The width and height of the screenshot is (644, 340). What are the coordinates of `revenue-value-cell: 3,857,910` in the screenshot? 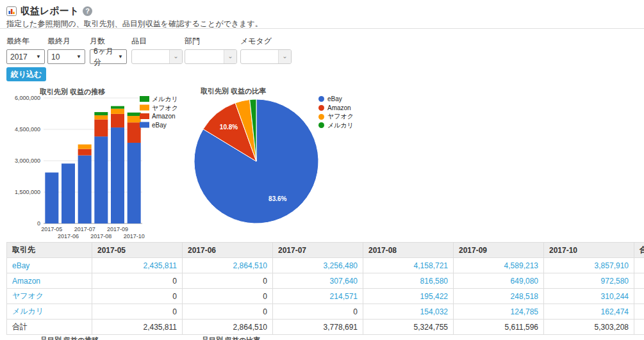 It's located at (590, 266).